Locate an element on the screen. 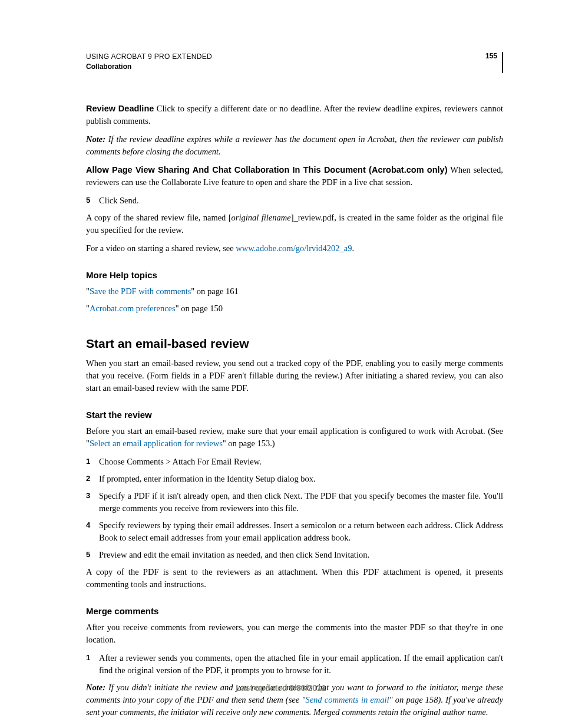  note-label: Note: is located at coordinates (97, 139).